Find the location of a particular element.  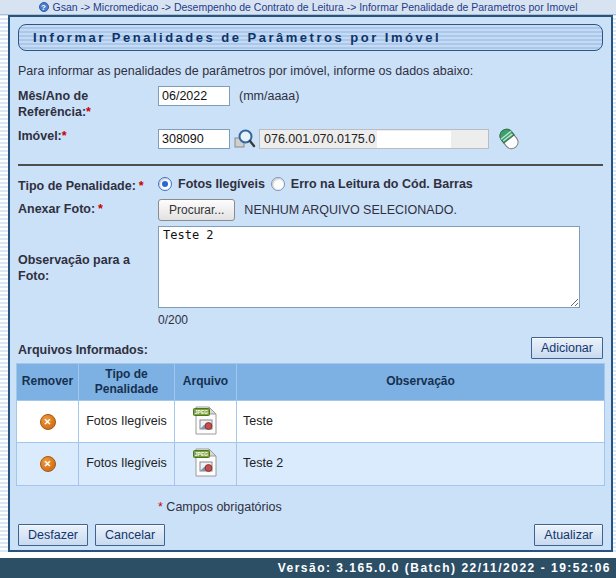

mes-ano-label: Mês/Ano de Referência:* is located at coordinates (88, 104).